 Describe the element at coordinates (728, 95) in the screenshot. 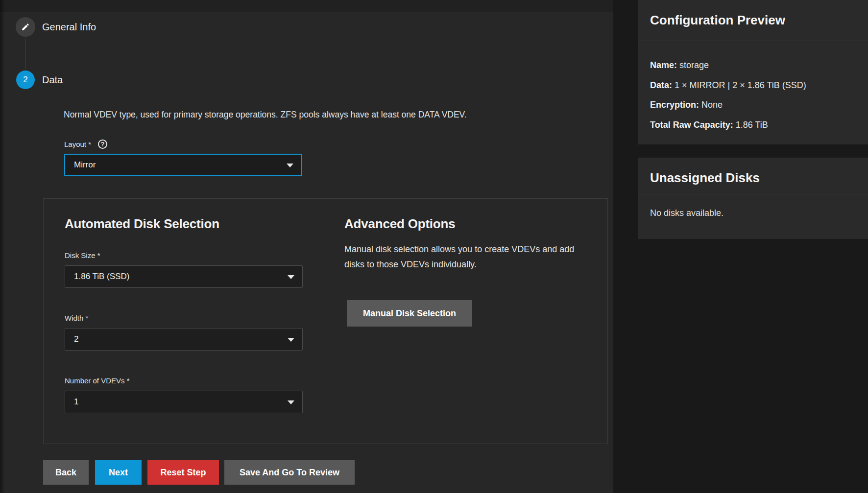

I see `configuration-preview-rows: Name: storage Data: 1 × MIRROR | 2 × 1.8…` at that location.